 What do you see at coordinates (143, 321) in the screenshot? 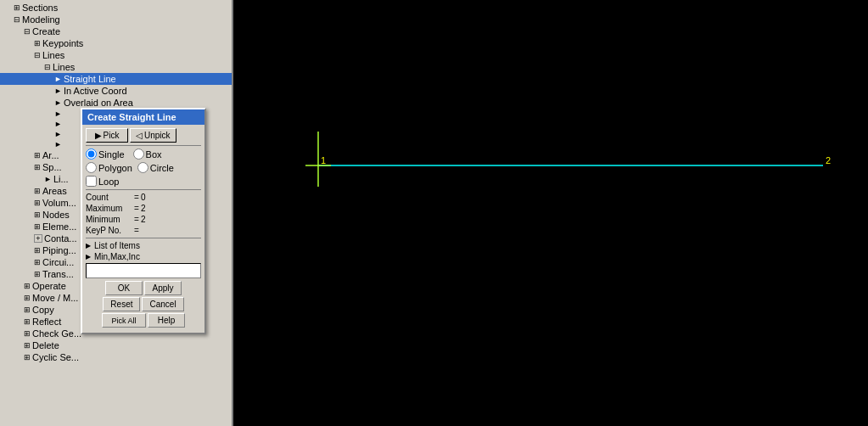
I see `pickall-help-row: Pick All Help` at bounding box center [143, 321].